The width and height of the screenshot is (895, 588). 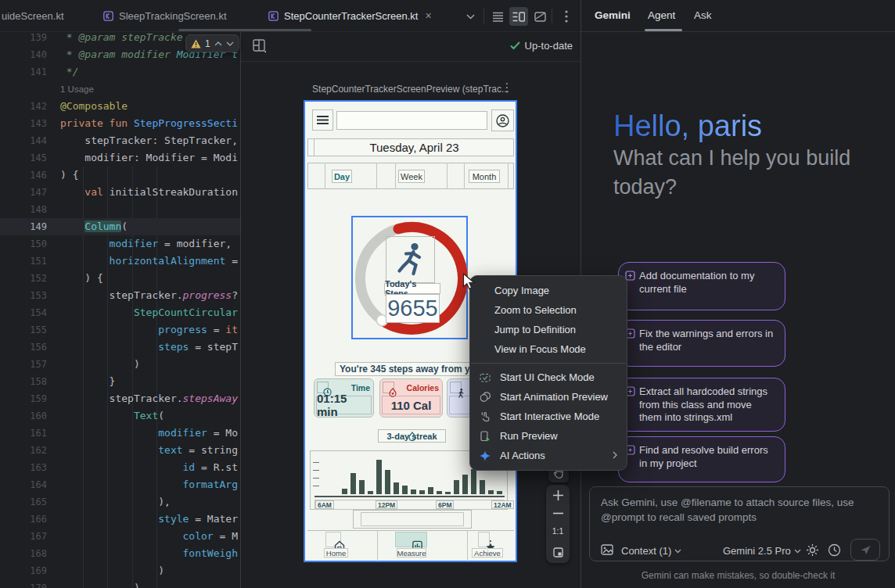 I want to click on menu-button, so click(x=322, y=120).